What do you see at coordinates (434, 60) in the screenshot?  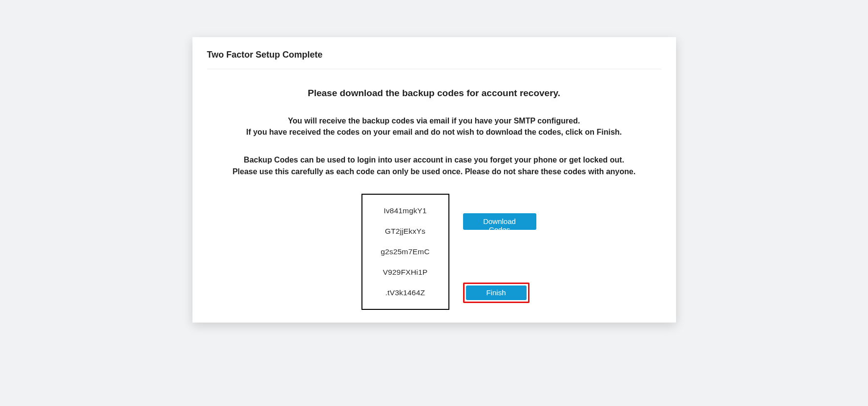 I see `card-title: Two Factor Setup Complete` at bounding box center [434, 60].